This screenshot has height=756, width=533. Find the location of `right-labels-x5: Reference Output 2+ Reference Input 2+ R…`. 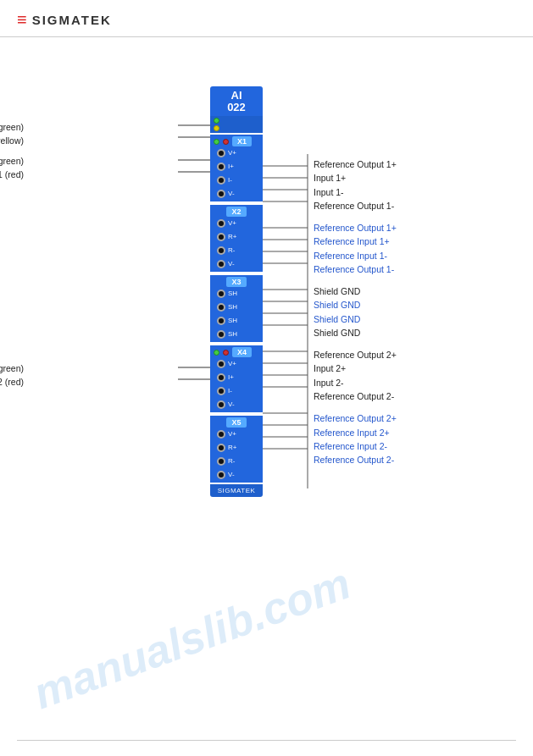

right-labels-x5: Reference Output 2+ Reference Input 2+ R… is located at coordinates (355, 439).